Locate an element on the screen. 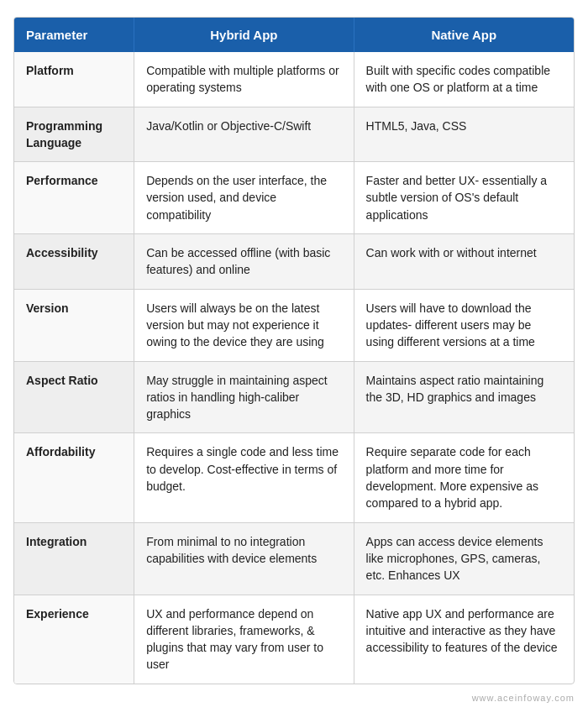 Image resolution: width=588 pixels, height=723 pixels. cell-parameter: Programming Language is located at coordinates (74, 134).